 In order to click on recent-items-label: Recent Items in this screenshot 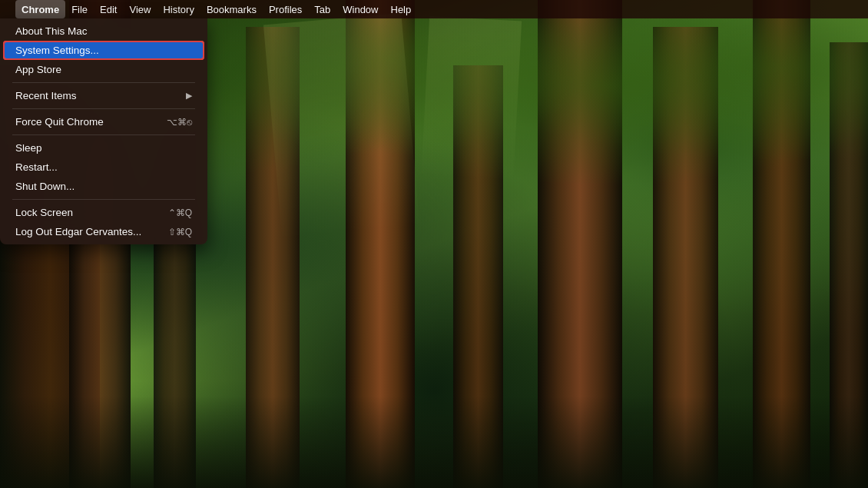, I will do `click(46, 95)`.